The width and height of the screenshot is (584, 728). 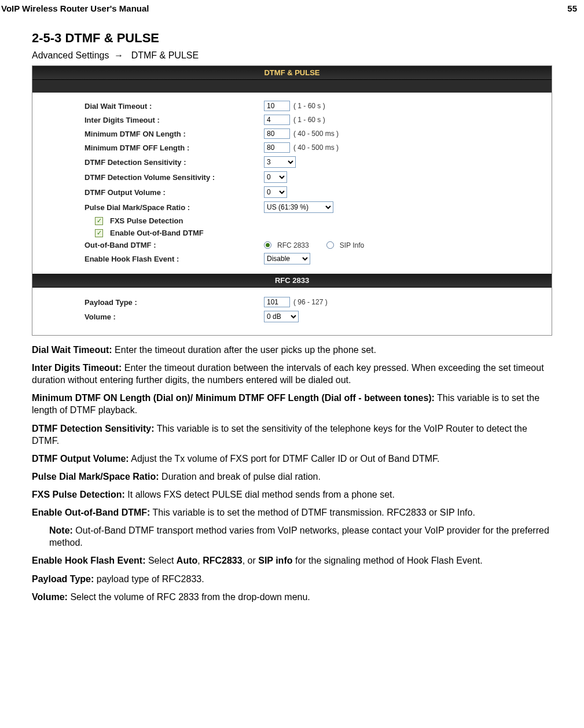 What do you see at coordinates (99, 221) in the screenshot?
I see `fxs-pulse-checkbox: ✓` at bounding box center [99, 221].